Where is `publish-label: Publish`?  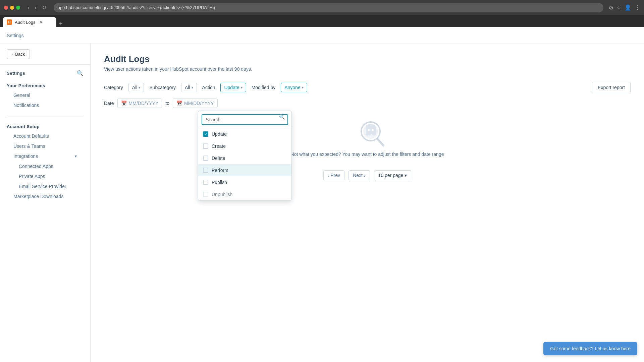 publish-label: Publish is located at coordinates (219, 182).